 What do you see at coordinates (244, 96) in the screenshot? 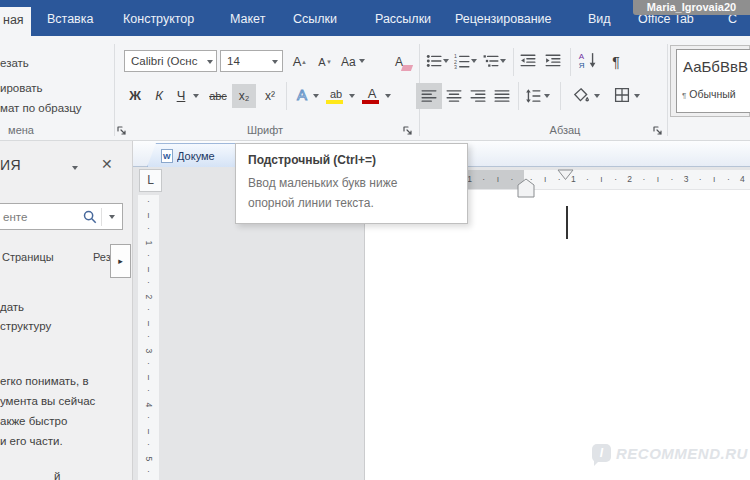
I see `subscript-button: x₂` at bounding box center [244, 96].